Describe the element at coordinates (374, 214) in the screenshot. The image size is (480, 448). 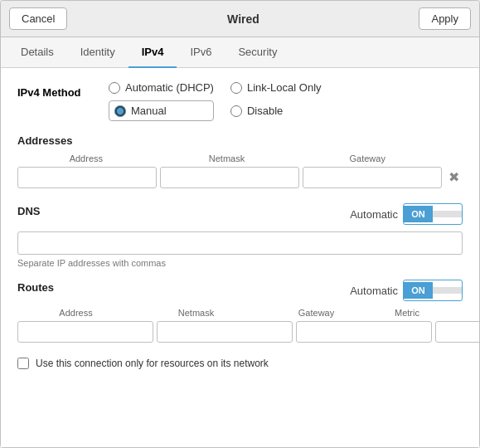
I see `dns-automatic-label: Automatic` at that location.